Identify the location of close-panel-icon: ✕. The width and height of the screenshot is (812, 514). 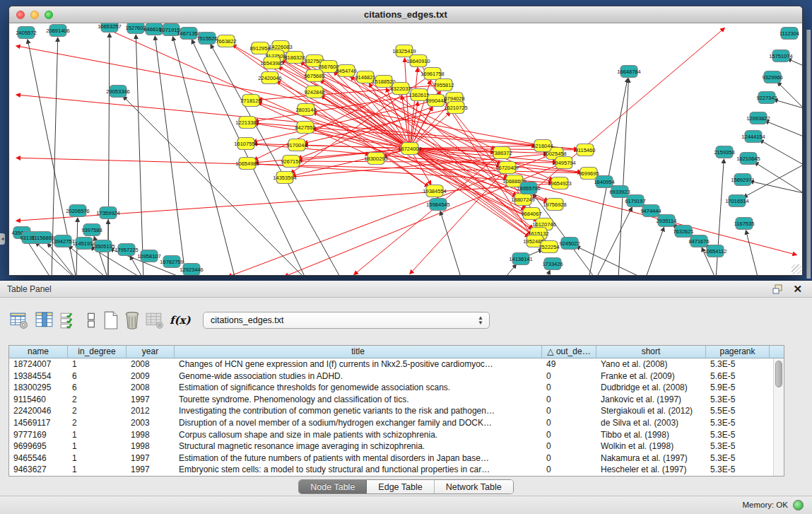
(797, 289).